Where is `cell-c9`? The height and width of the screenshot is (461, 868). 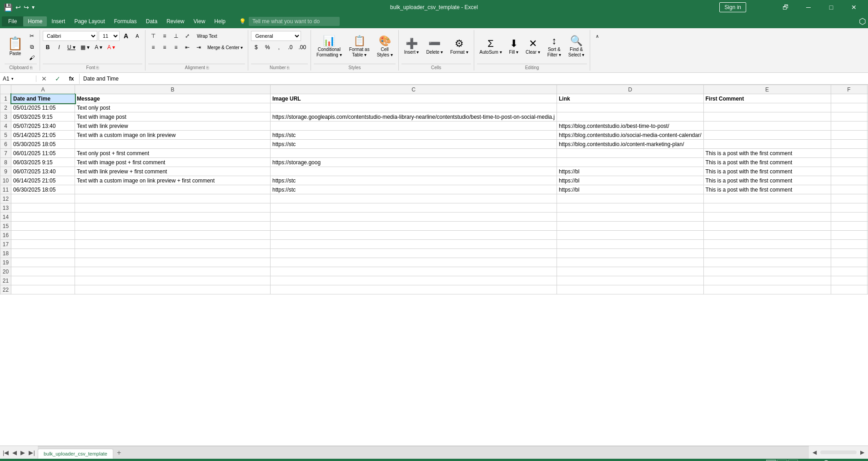
cell-c9 is located at coordinates (414, 172).